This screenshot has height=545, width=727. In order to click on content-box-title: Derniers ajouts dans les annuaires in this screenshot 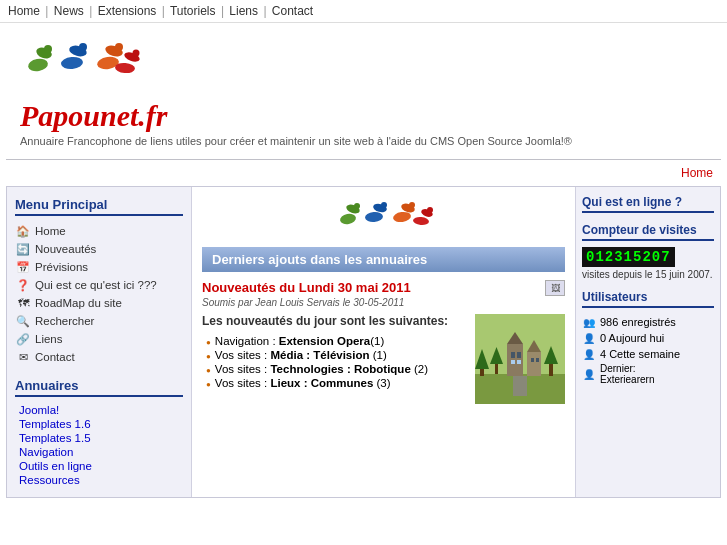, I will do `click(384, 260)`.